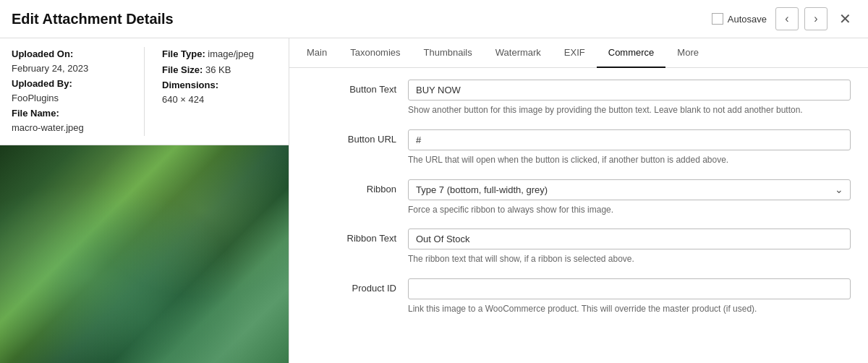  I want to click on uploaded-on-label: Uploaded On:, so click(42, 54).